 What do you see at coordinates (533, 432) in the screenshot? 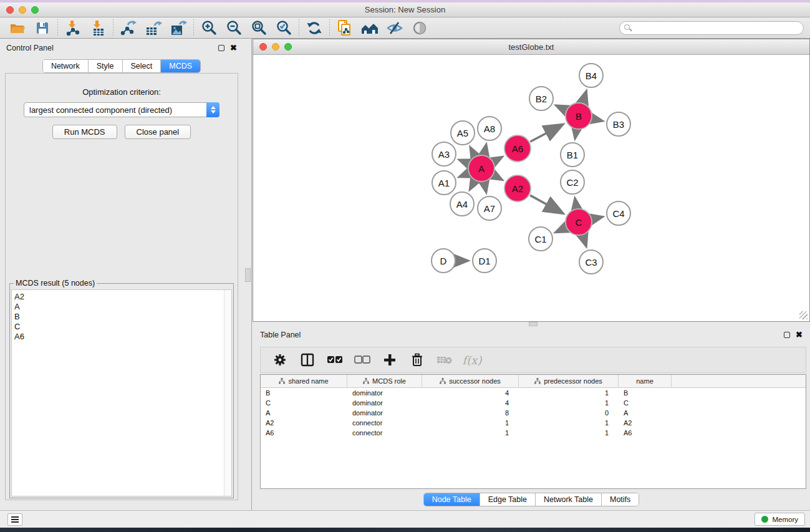
I see `node-table: shared nameMCDS rolesuccessor nodesprede…` at bounding box center [533, 432].